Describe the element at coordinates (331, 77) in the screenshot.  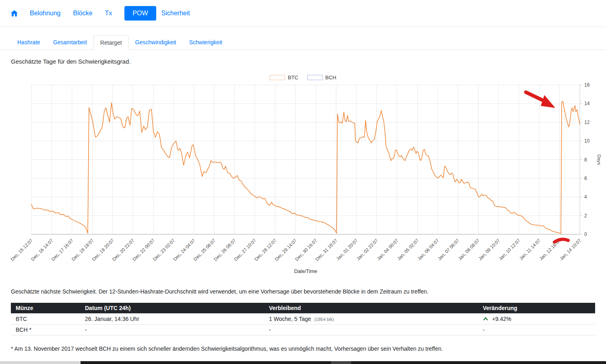
I see `legend-label-bch: BCH` at that location.